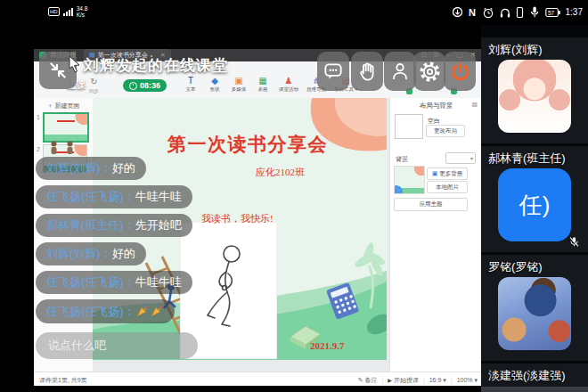 The image size is (588, 392). What do you see at coordinates (409, 127) in the screenshot?
I see `blank-layout-thumbnail` at bounding box center [409, 127].